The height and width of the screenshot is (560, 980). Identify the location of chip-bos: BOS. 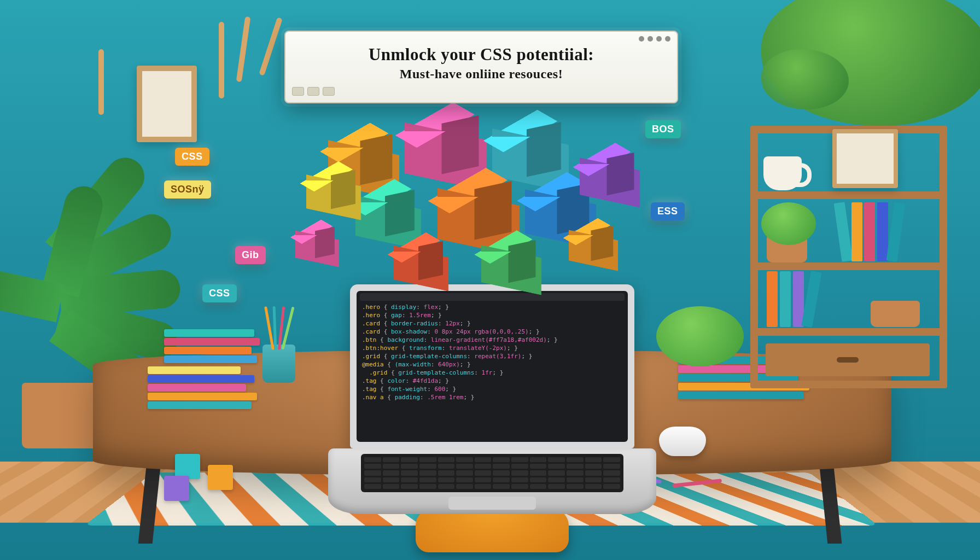
(663, 129).